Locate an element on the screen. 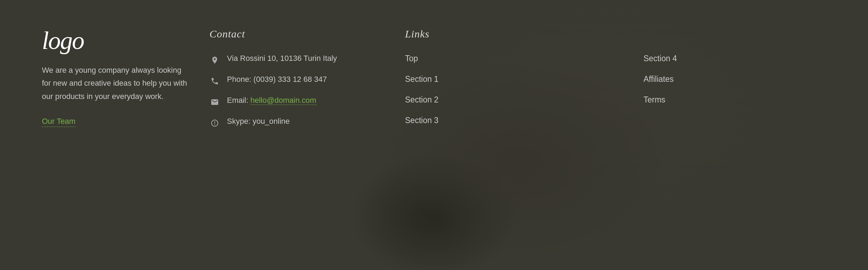  links-heading: Links is located at coordinates (616, 34).